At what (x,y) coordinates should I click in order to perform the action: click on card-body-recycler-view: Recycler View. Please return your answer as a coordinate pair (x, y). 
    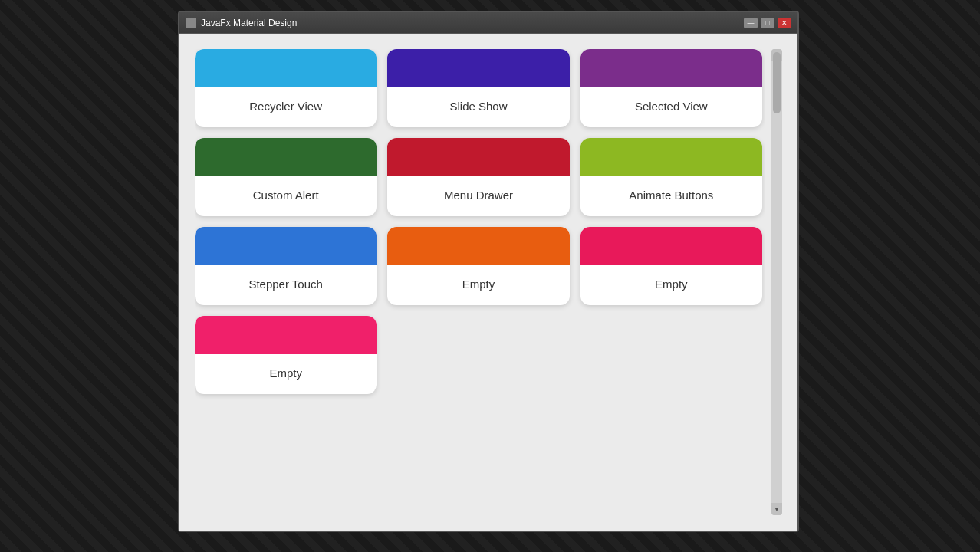
    Looking at the image, I should click on (285, 107).